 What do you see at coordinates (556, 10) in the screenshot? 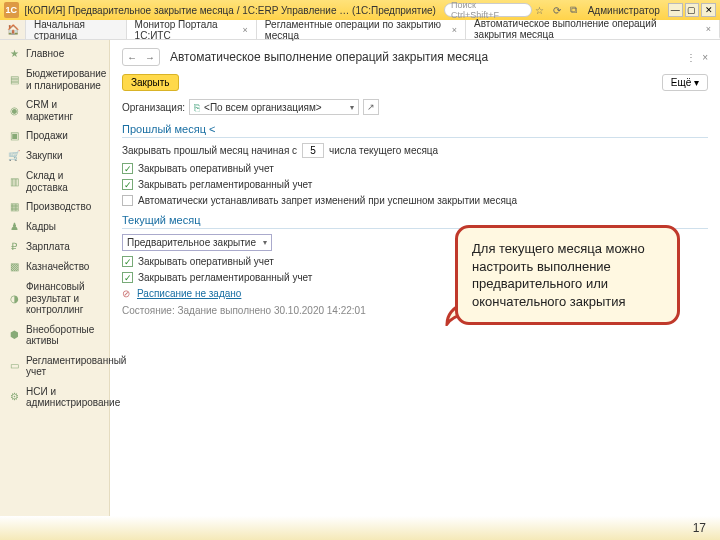
I see `history-icon: ⟳` at bounding box center [556, 10].